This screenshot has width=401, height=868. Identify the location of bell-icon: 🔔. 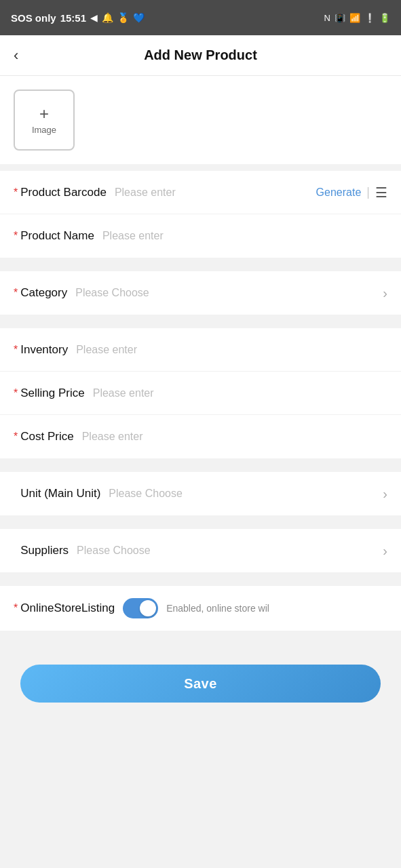
(107, 18).